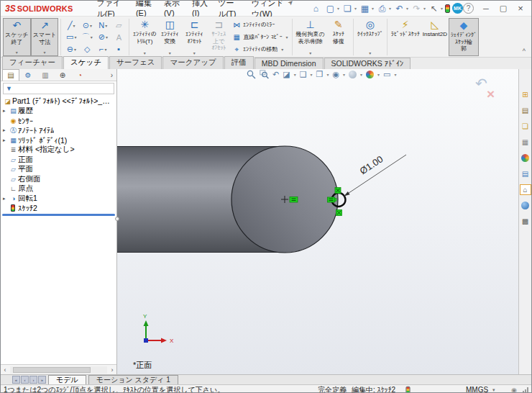 This screenshot has height=393, width=532. Describe the element at coordinates (59, 150) in the screenshot. I see `tree-item-material: ≣ 材料 <指定なし>` at that location.